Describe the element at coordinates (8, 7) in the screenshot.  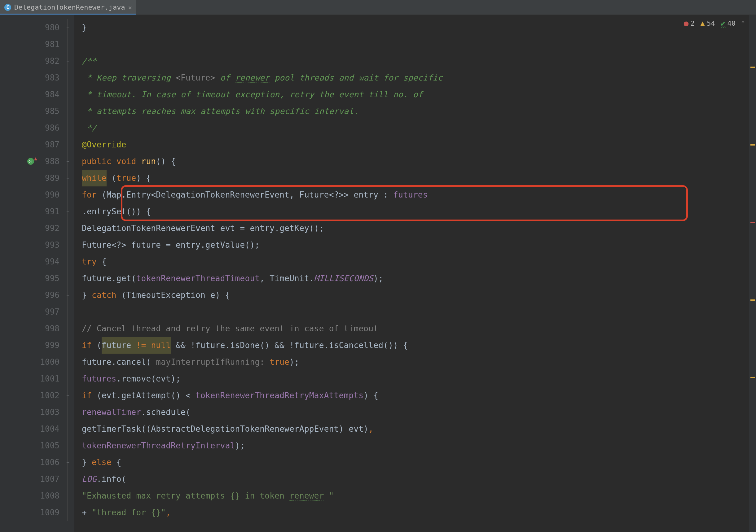
I see `class-icon: C` at that location.